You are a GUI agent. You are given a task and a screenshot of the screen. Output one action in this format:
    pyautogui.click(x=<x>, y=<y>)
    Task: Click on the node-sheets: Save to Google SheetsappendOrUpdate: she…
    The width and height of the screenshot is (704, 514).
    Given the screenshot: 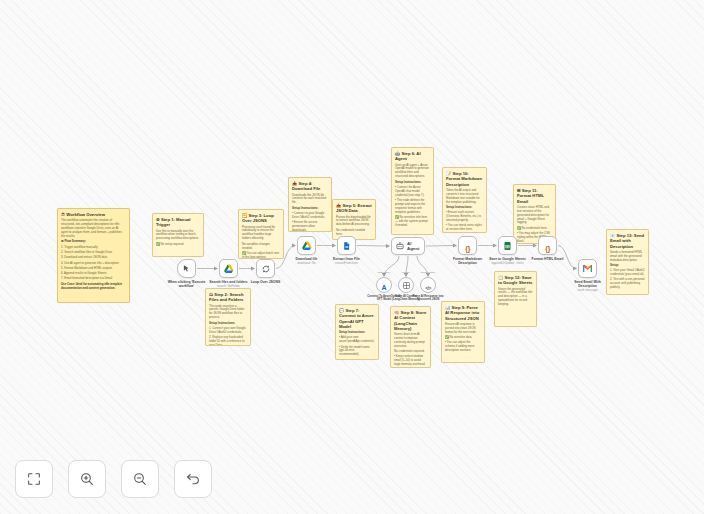 What is the action you would take?
    pyautogui.click(x=508, y=246)
    